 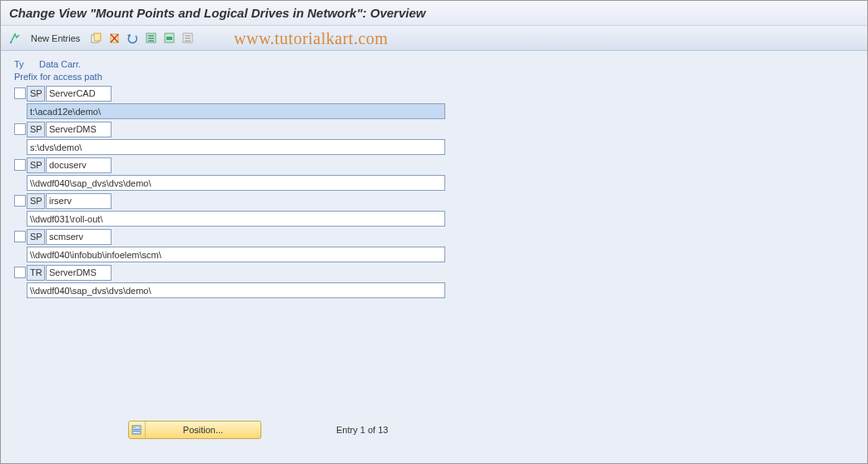 What do you see at coordinates (151, 38) in the screenshot?
I see `select-all-icon` at bounding box center [151, 38].